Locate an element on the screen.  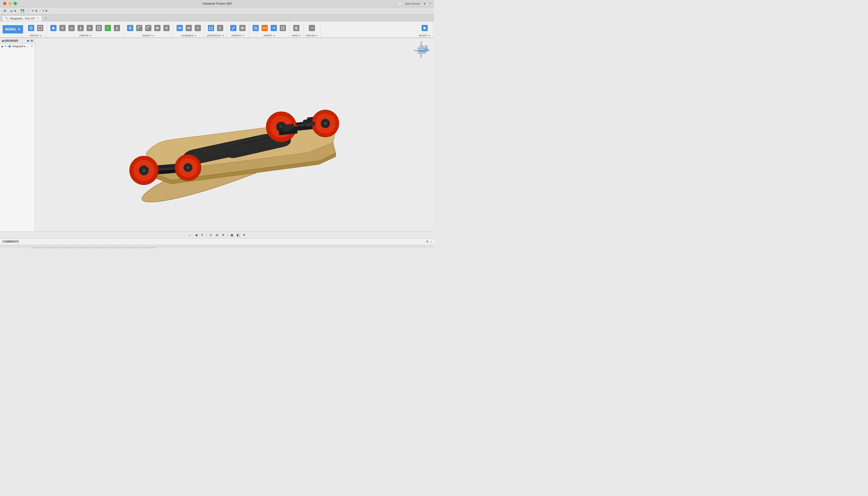
look-at-button: ⊙ is located at coordinates (211, 235).